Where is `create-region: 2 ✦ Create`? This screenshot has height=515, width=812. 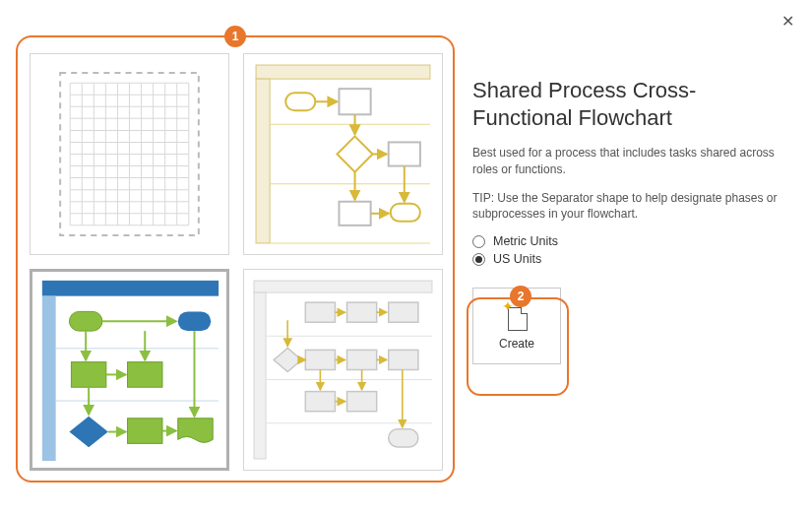
create-region: 2 ✦ Create is located at coordinates (527, 326).